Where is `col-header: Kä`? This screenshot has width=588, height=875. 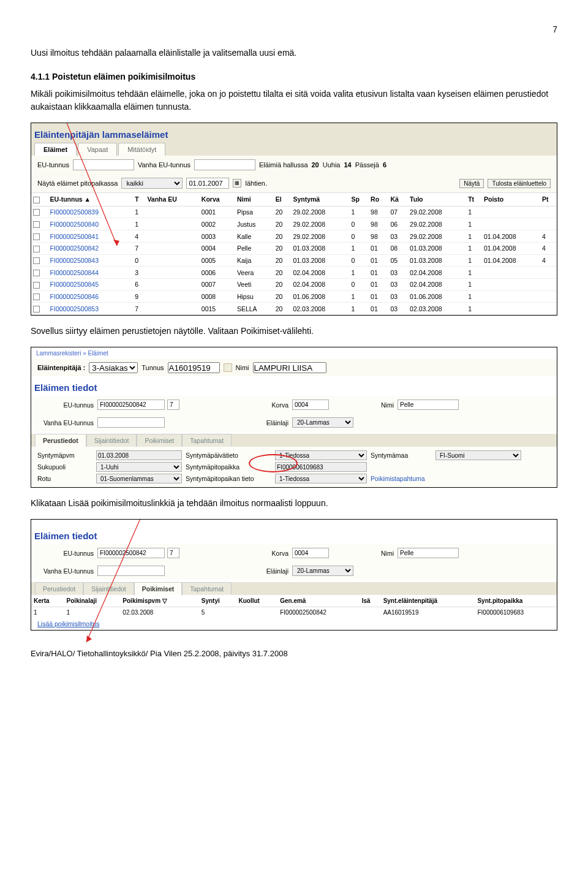
col-header: Kä is located at coordinates (399, 200).